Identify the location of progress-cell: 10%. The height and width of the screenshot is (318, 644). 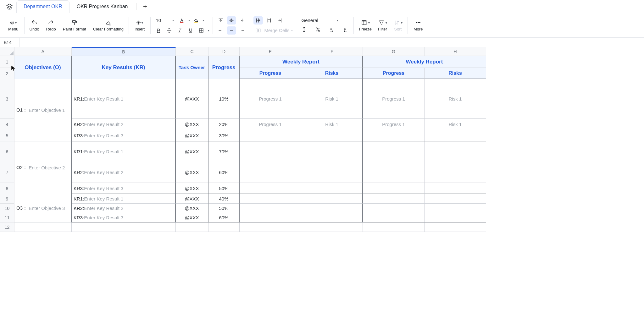
(224, 99).